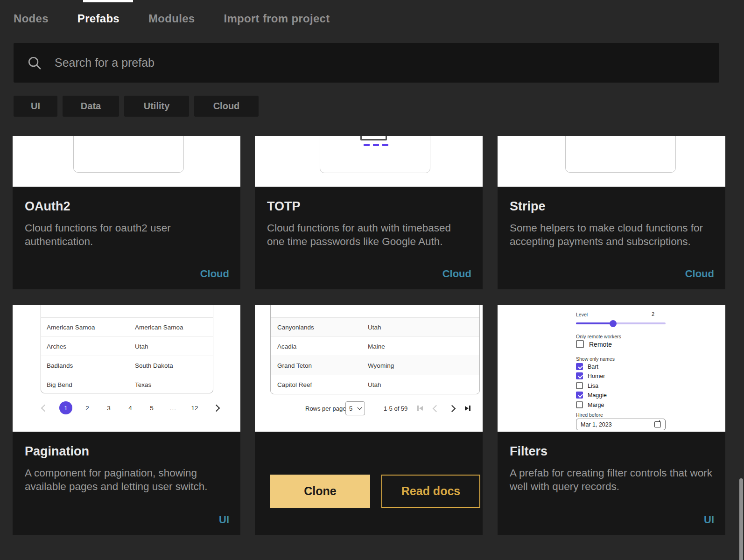  What do you see at coordinates (319, 328) in the screenshot?
I see `cell-park: Canyonlands` at bounding box center [319, 328].